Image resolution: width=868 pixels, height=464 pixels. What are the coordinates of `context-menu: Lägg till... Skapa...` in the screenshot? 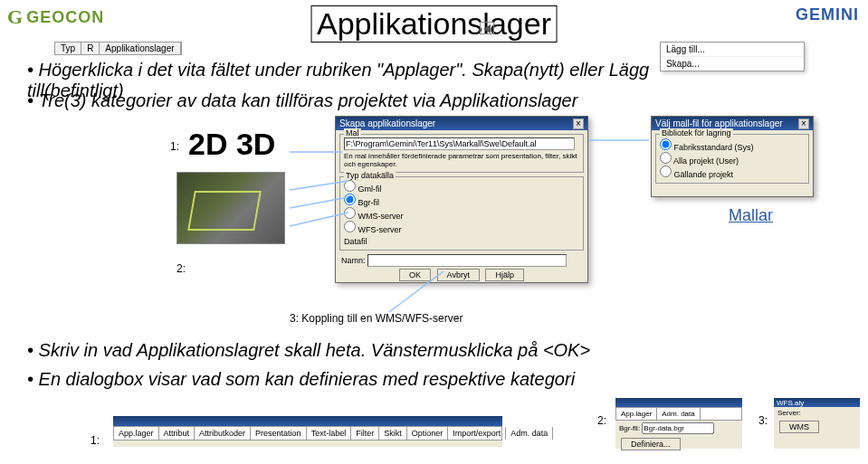 It's located at (732, 56).